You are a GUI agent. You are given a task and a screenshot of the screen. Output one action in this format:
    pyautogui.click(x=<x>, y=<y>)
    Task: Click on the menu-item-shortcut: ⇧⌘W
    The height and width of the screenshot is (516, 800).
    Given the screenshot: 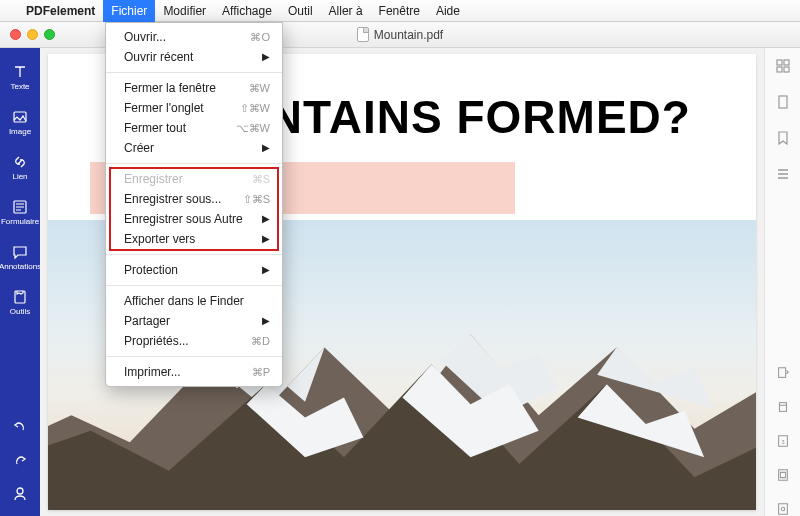 What is the action you would take?
    pyautogui.click(x=255, y=108)
    